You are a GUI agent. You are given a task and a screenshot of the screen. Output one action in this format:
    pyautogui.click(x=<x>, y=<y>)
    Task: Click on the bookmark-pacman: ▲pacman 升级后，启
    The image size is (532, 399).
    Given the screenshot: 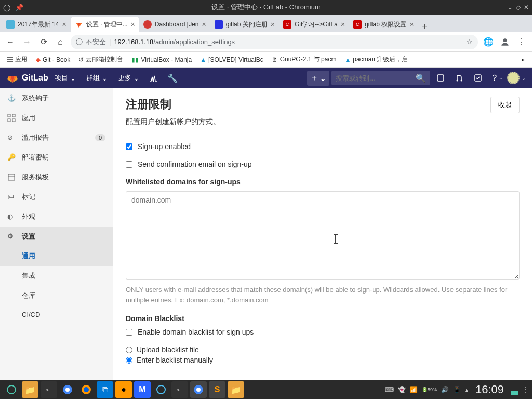 What is the action you would take?
    pyautogui.click(x=376, y=59)
    